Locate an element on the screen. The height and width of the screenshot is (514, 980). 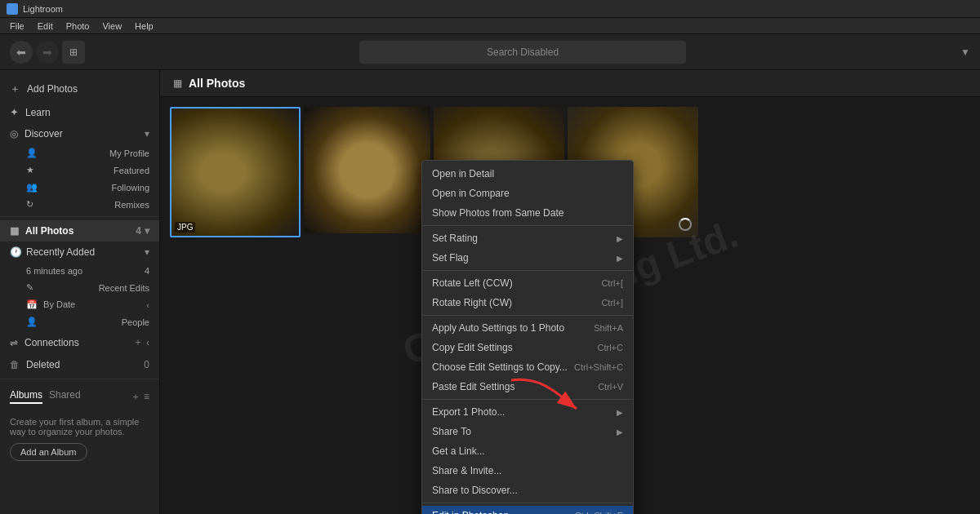
recently-added-icon: 🕐 is located at coordinates (16, 252).